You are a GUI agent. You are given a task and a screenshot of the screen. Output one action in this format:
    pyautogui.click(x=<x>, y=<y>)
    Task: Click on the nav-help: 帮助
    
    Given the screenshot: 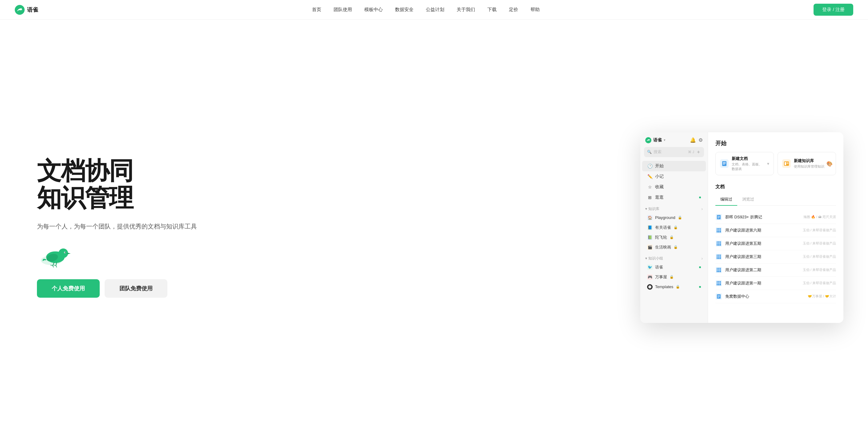 What is the action you would take?
    pyautogui.click(x=535, y=9)
    